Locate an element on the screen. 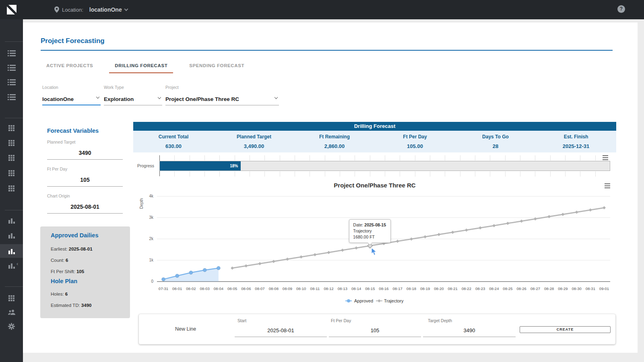 Image resolution: width=644 pixels, height=362 pixels. work-type-select-value: Exploration is located at coordinates (130, 99).